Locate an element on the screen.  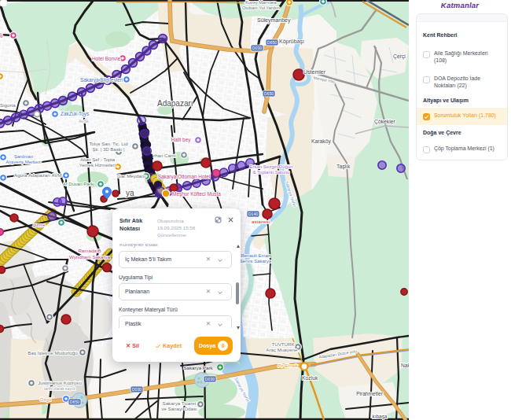
svg-text: Justinianus Köprüsü is located at coordinates (60, 382).